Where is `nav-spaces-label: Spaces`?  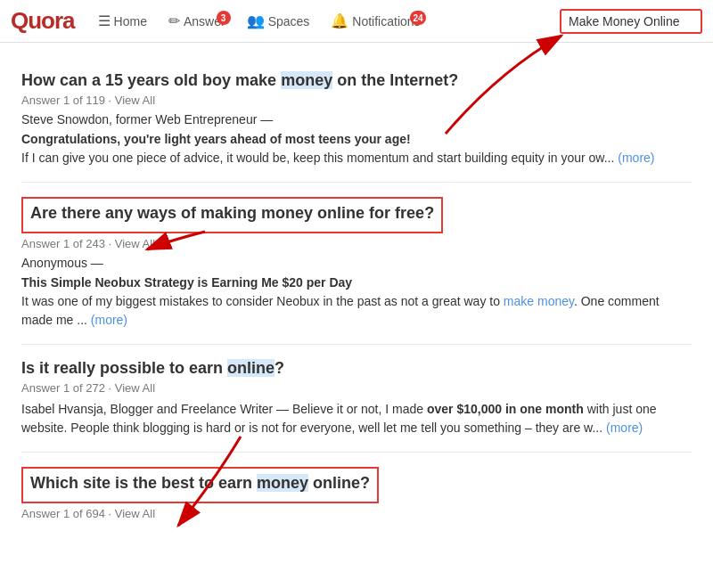 nav-spaces-label: Spaces is located at coordinates (289, 21).